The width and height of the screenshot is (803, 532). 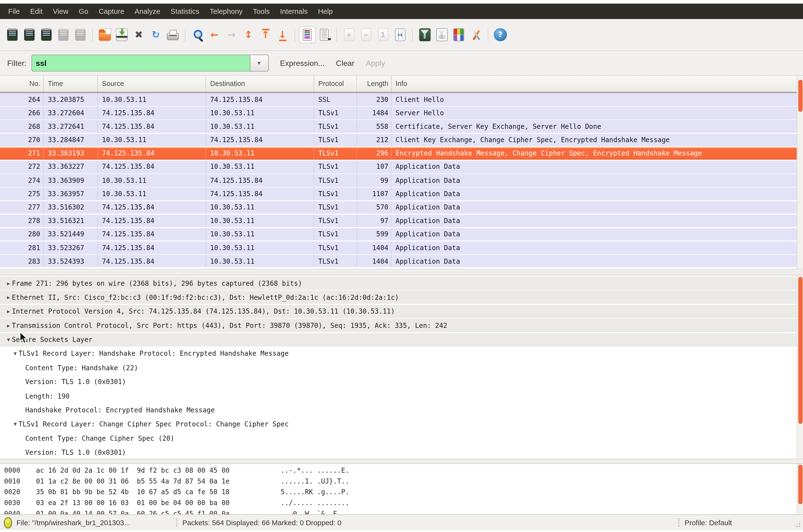 I want to click on hex-row: 001001 1a c2 8e 00 00 31 06 b5 55 4a 7d …, so click(x=401, y=481).